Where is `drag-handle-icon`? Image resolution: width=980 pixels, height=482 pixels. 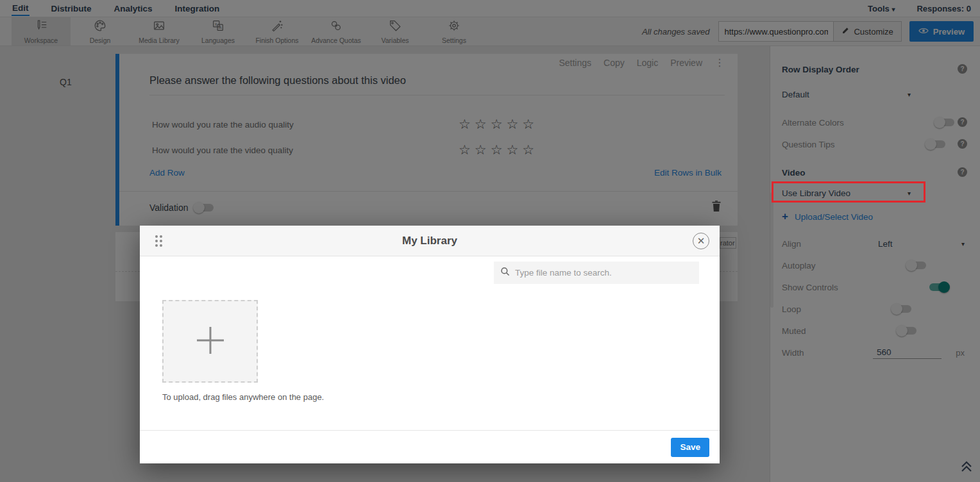 drag-handle-icon is located at coordinates (159, 241).